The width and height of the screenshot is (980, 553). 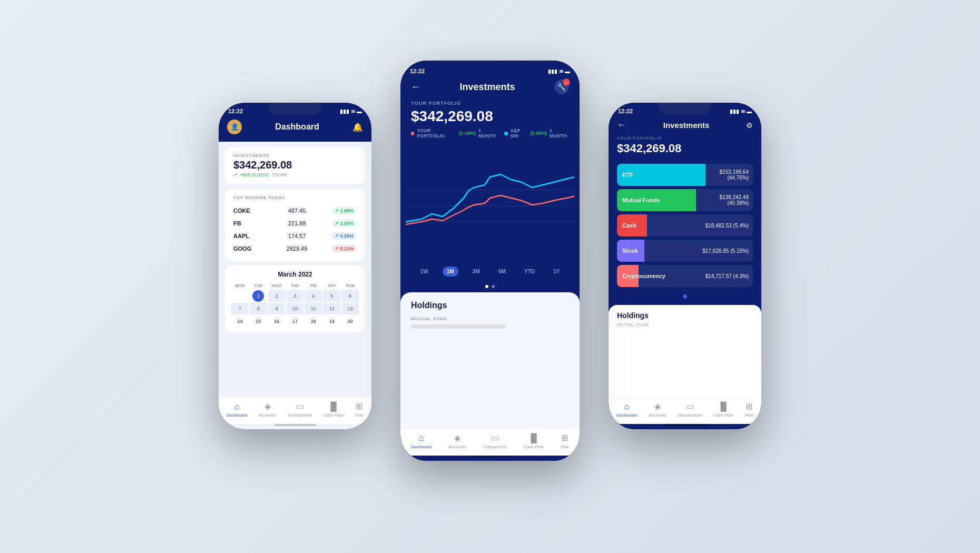 I want to click on signal-right: ▮▮▮, so click(x=734, y=112).